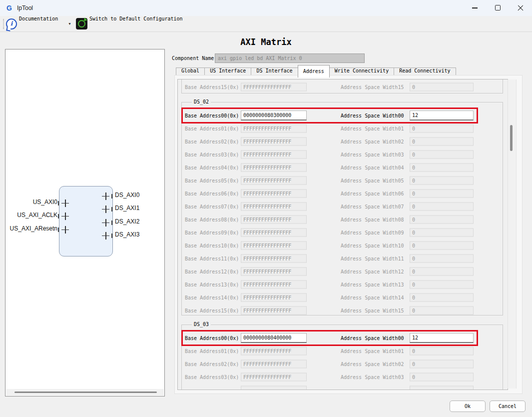  What do you see at coordinates (372, 181) in the screenshot?
I see `address-space-width-label: Address Space Width05` at bounding box center [372, 181].